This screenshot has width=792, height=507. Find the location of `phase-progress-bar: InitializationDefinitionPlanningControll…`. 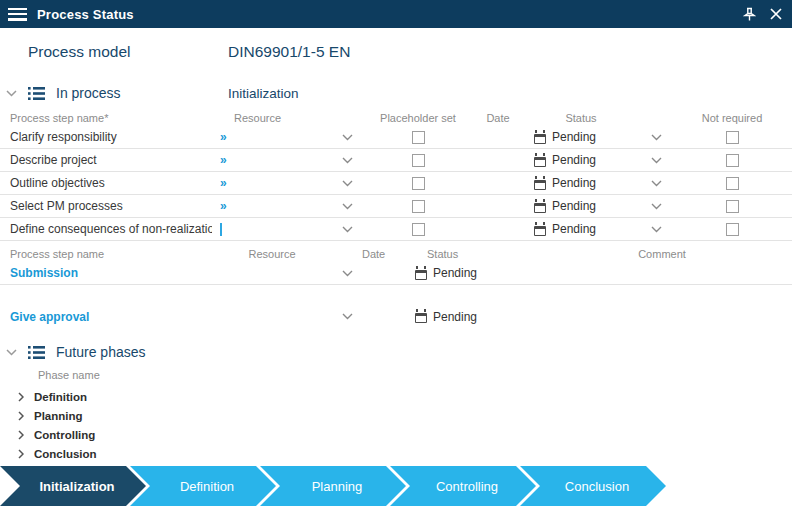

phase-progress-bar: InitializationDefinitionPlanningControll… is located at coordinates (333, 486).